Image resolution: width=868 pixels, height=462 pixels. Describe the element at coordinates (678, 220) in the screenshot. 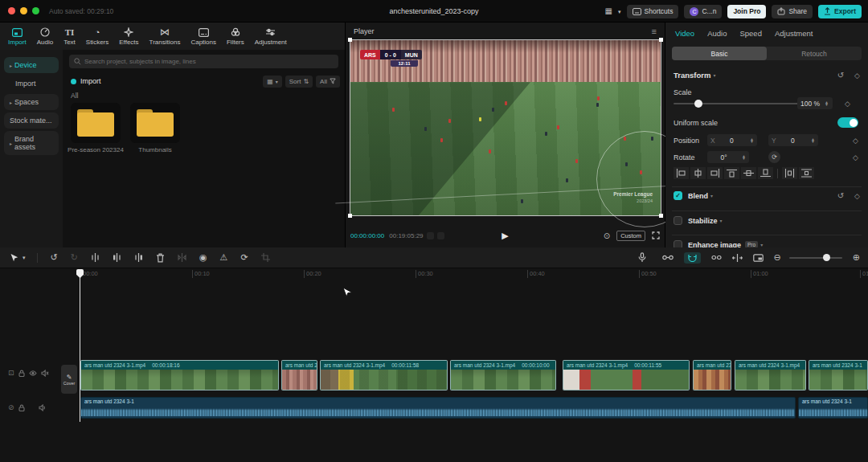

I see `stabilize-checkbox` at that location.